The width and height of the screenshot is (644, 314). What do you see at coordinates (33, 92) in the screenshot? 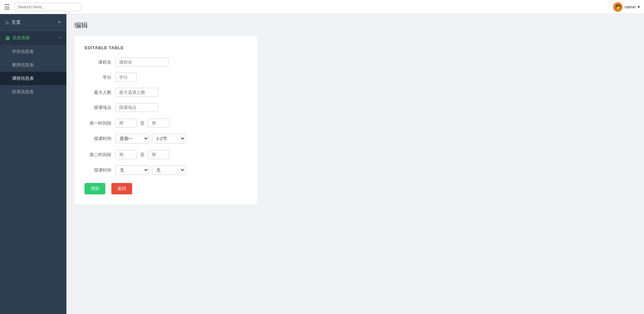
I see `sidebar-item-department: 院系信息表` at bounding box center [33, 92].